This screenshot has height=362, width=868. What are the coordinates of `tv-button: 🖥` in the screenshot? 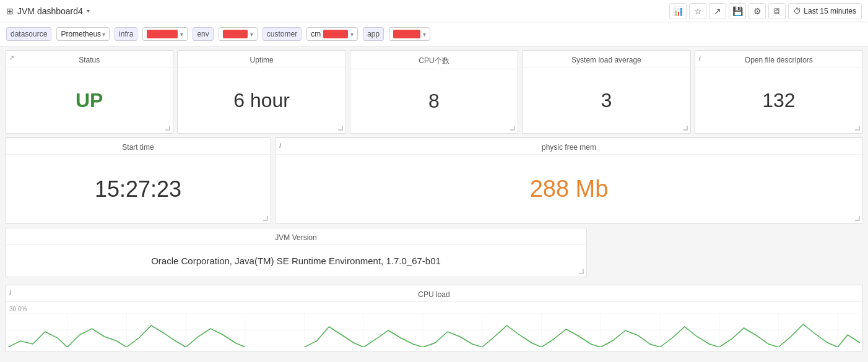 It's located at (777, 11).